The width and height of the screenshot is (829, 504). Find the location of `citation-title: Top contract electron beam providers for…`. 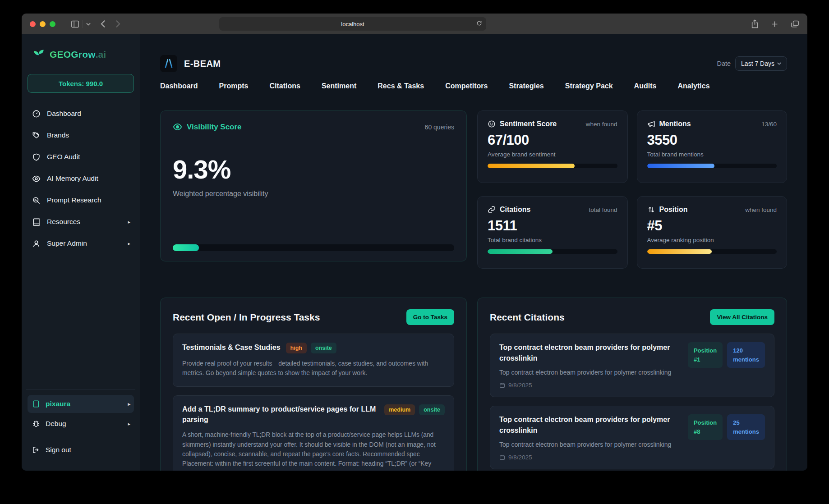

citation-title: Top contract electron beam providers for… is located at coordinates (590, 425).